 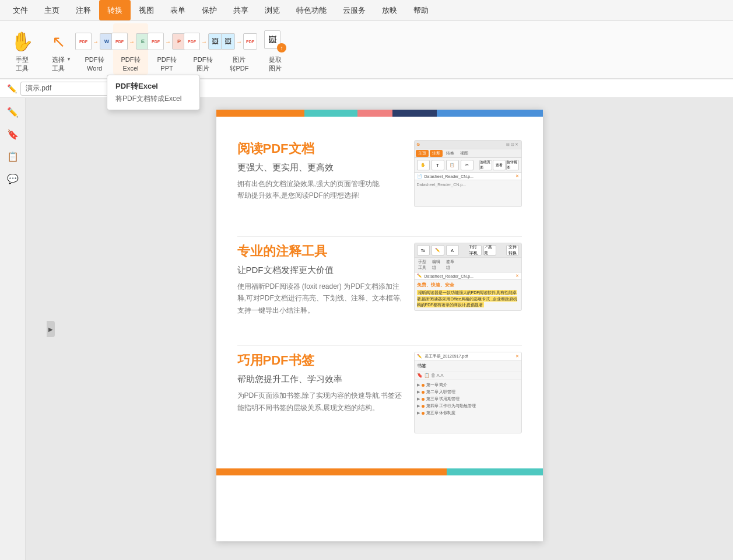 I want to click on mini-bm-icon-4: A A, so click(x=440, y=376).